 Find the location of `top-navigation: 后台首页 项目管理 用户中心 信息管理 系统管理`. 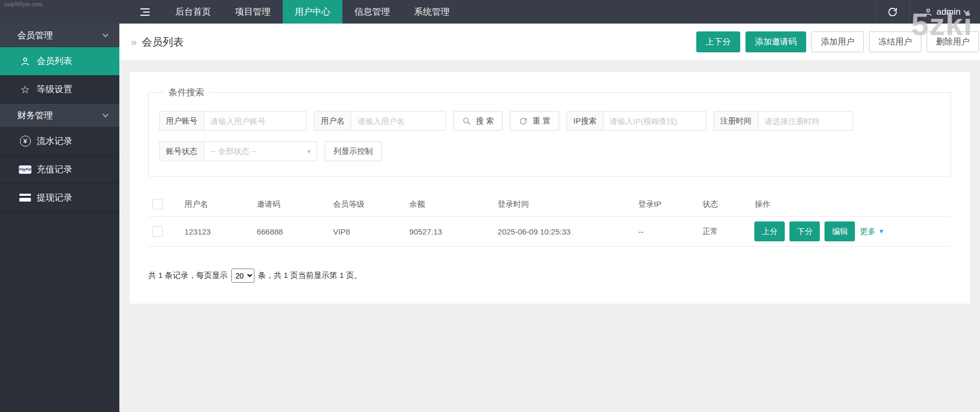

top-navigation: 后台首页 项目管理 用户中心 信息管理 系统管理 is located at coordinates (313, 12).